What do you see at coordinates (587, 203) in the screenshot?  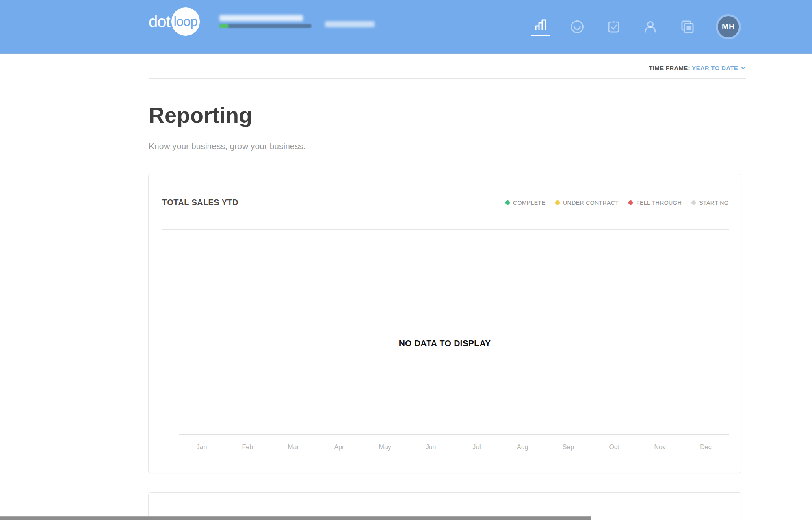 I see `legend-item: UNDER CONTRACT` at bounding box center [587, 203].